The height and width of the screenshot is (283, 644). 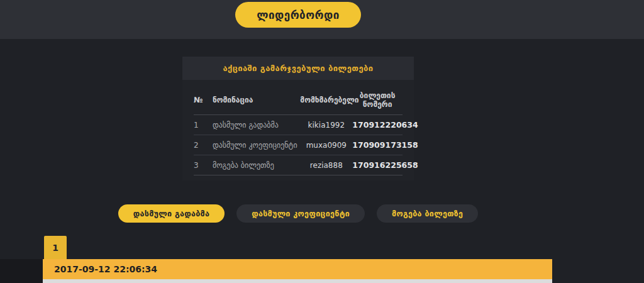 I want to click on filter-button-coefficient: დასმული კოეფიციენტი, so click(x=301, y=214).